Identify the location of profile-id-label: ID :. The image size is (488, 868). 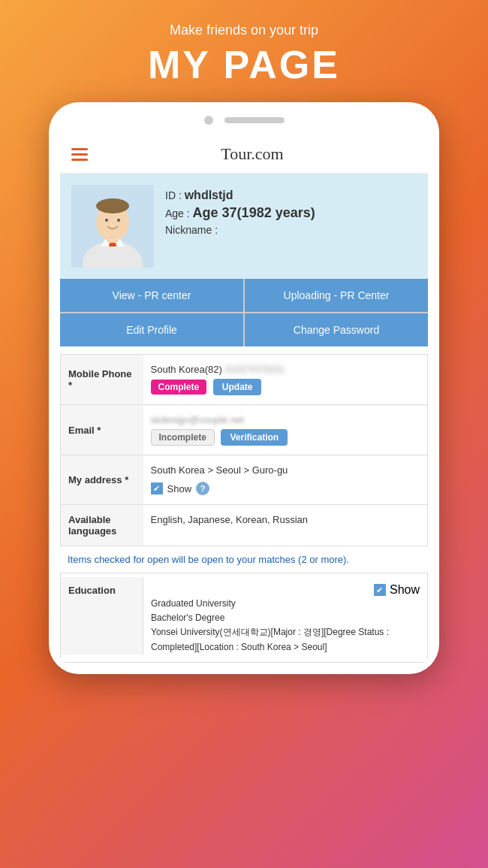
(173, 195).